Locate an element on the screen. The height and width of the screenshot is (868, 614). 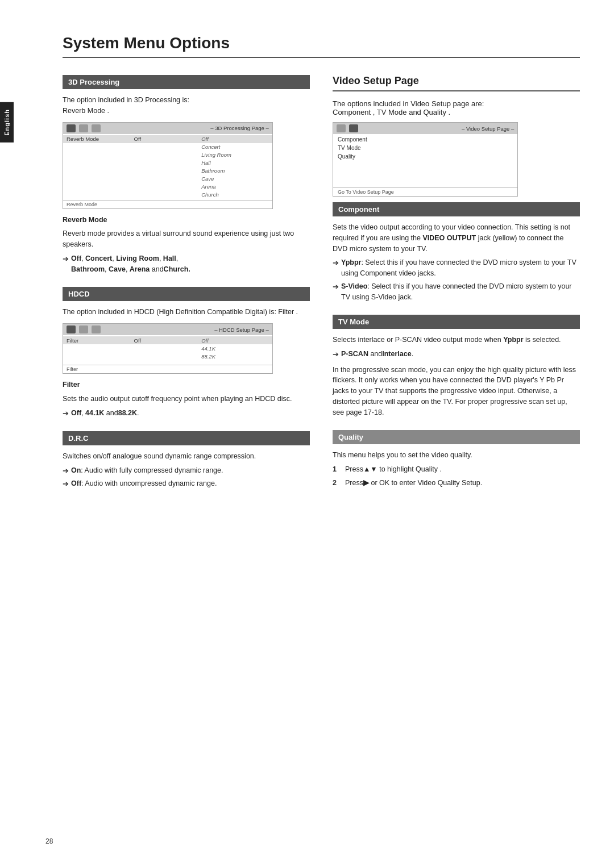
hdcd-mini-table: – HDCD Setup Page – Filter Off Off 44.1K is located at coordinates (168, 349).